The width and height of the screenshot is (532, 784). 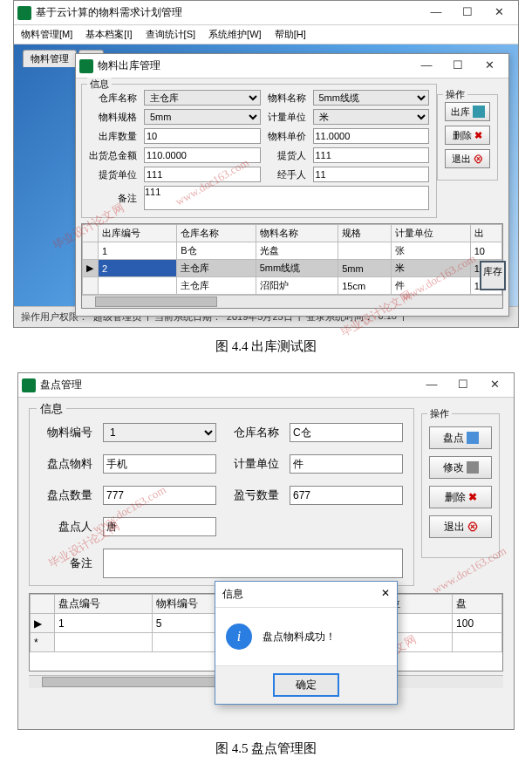 What do you see at coordinates (202, 155) in the screenshot?
I see `input-total` at bounding box center [202, 155].